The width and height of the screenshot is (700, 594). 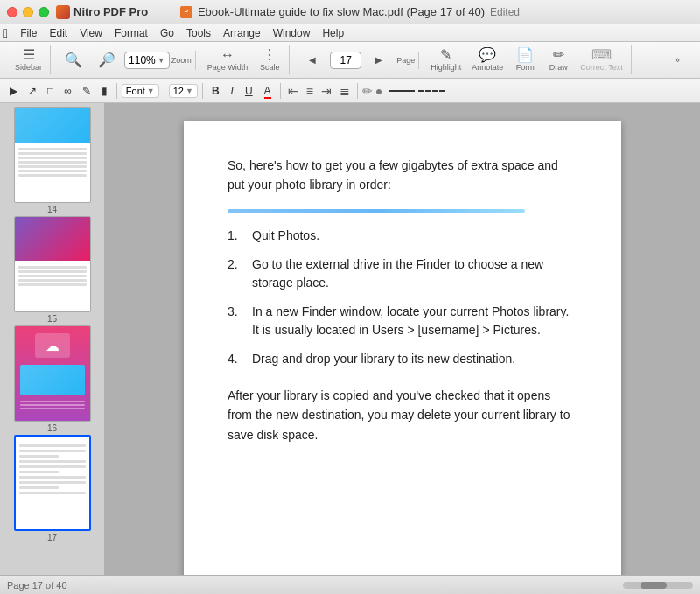 What do you see at coordinates (601, 59) in the screenshot?
I see `correct-text-button: ⌨ Correct Text` at bounding box center [601, 59].